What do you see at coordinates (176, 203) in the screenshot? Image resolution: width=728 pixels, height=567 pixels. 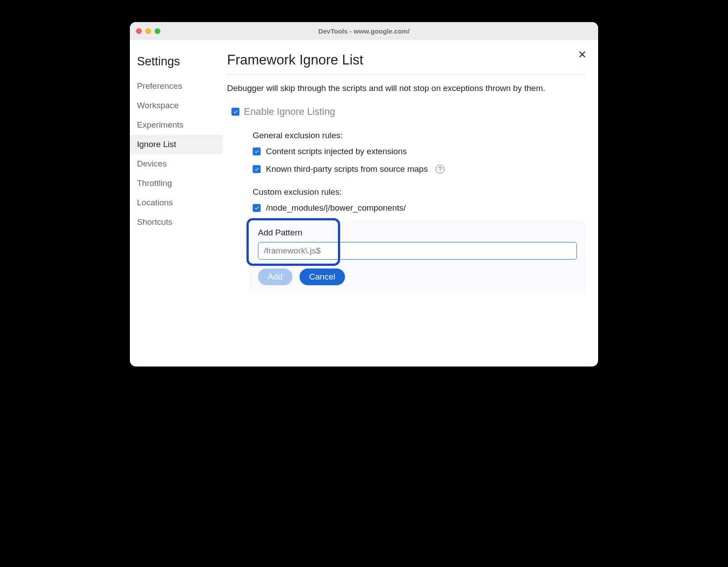 I see `sidebar-item-locations: Locations` at bounding box center [176, 203].